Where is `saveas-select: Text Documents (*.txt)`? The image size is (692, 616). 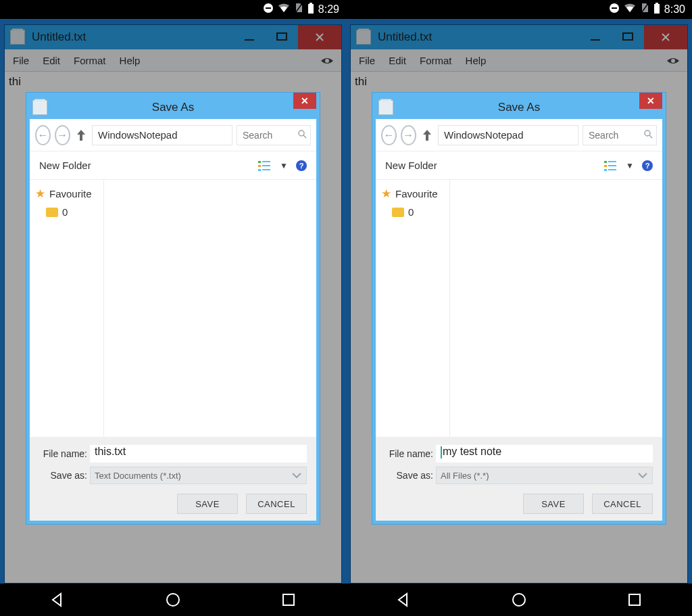 saveas-select: Text Documents (*.txt) is located at coordinates (199, 475).